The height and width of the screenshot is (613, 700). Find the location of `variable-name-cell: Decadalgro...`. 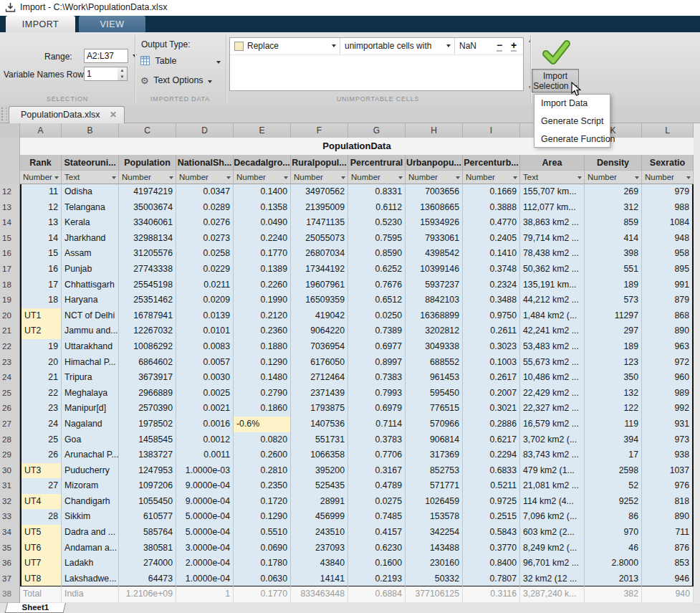

variable-name-cell: Decadalgro... is located at coordinates (262, 163).